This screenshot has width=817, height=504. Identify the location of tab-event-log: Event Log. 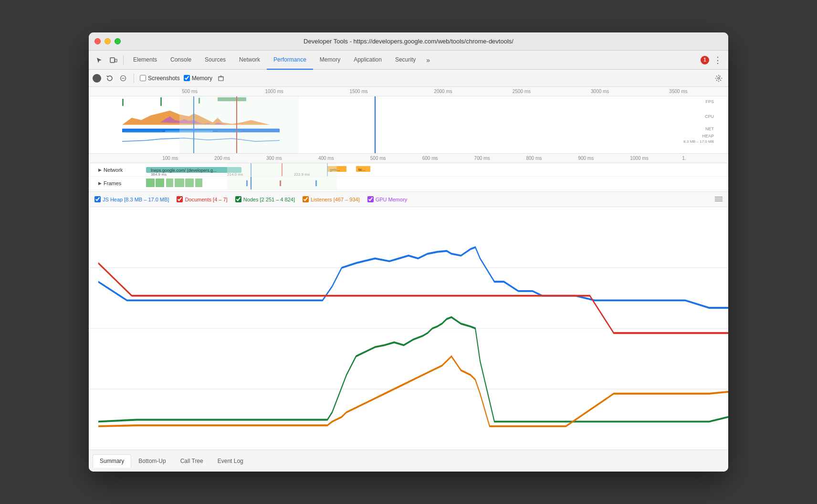
(230, 461).